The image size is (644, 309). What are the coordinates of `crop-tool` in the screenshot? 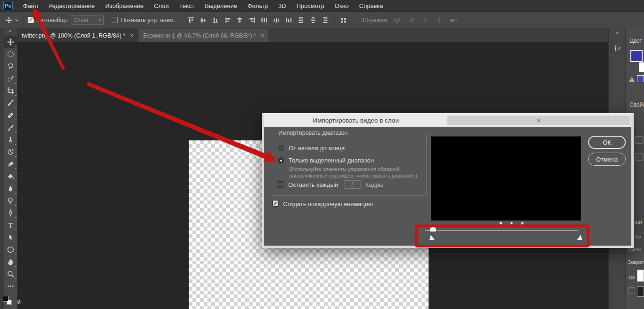 It's located at (10, 91).